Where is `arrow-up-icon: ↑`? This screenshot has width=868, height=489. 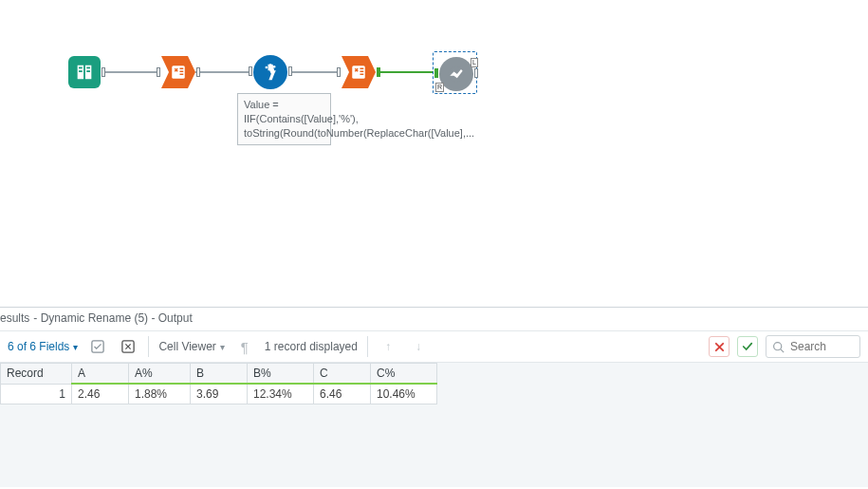
arrow-up-icon: ↑ is located at coordinates (388, 347).